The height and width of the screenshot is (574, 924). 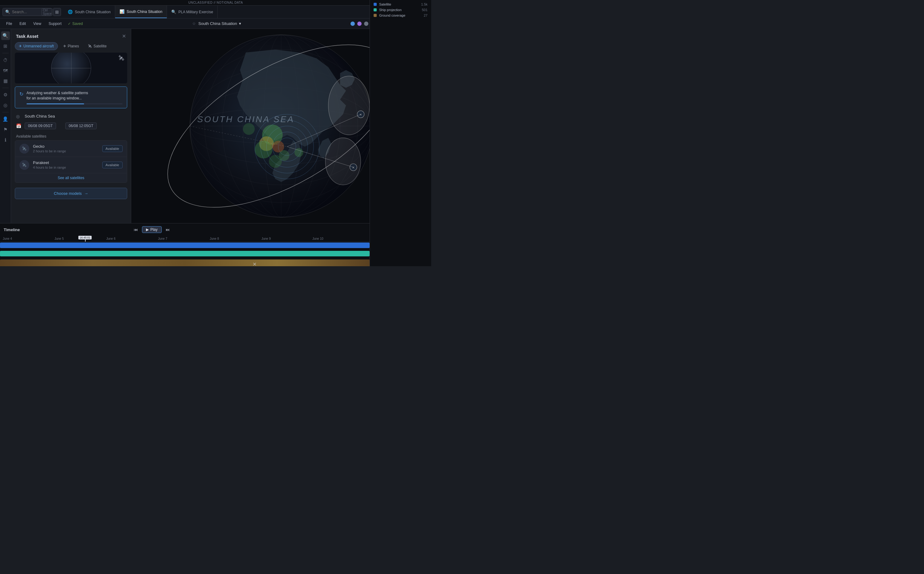 I want to click on planes-label: Planes, so click(x=73, y=46).